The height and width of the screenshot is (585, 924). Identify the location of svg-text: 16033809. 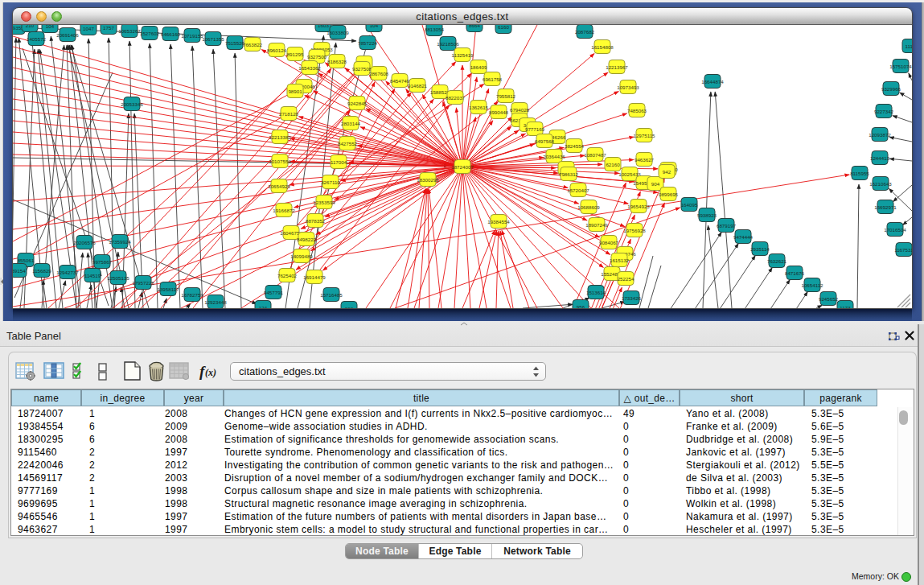
(338, 32).